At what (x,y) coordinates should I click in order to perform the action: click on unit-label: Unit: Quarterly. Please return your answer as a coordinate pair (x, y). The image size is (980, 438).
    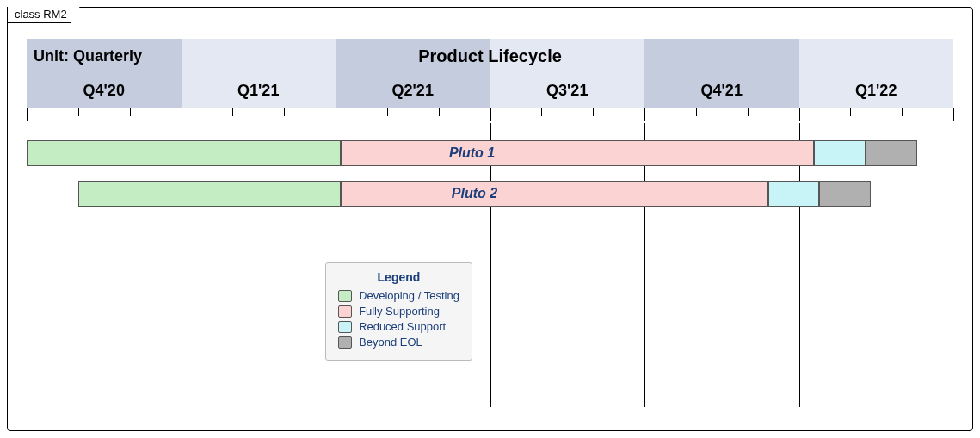
    Looking at the image, I should click on (88, 56).